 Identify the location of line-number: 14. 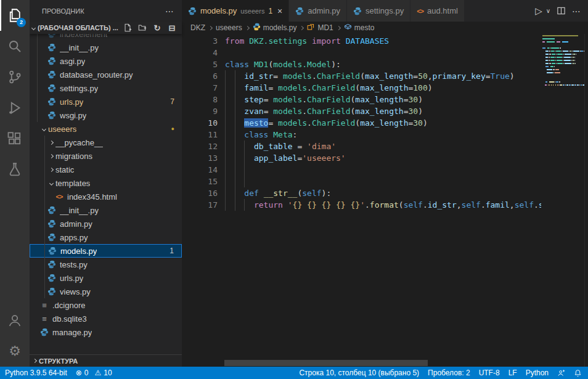
(200, 170).